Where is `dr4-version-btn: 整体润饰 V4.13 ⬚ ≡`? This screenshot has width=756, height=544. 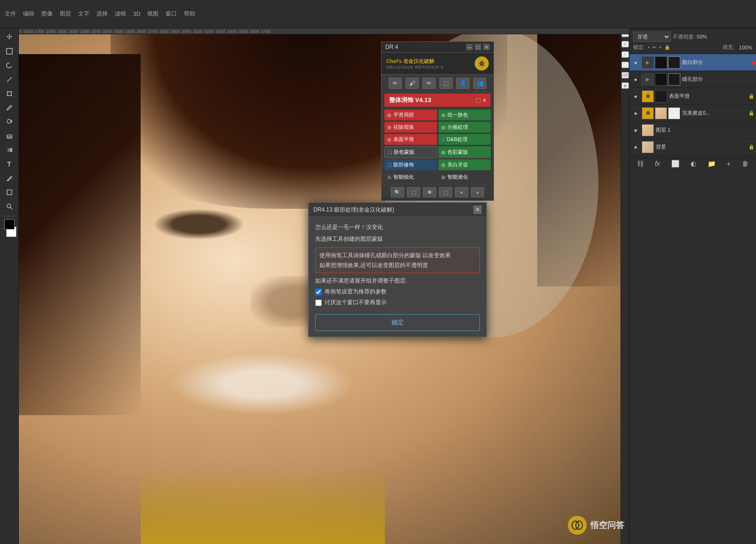 dr4-version-btn: 整体润饰 V4.13 ⬚ ≡ is located at coordinates (438, 100).